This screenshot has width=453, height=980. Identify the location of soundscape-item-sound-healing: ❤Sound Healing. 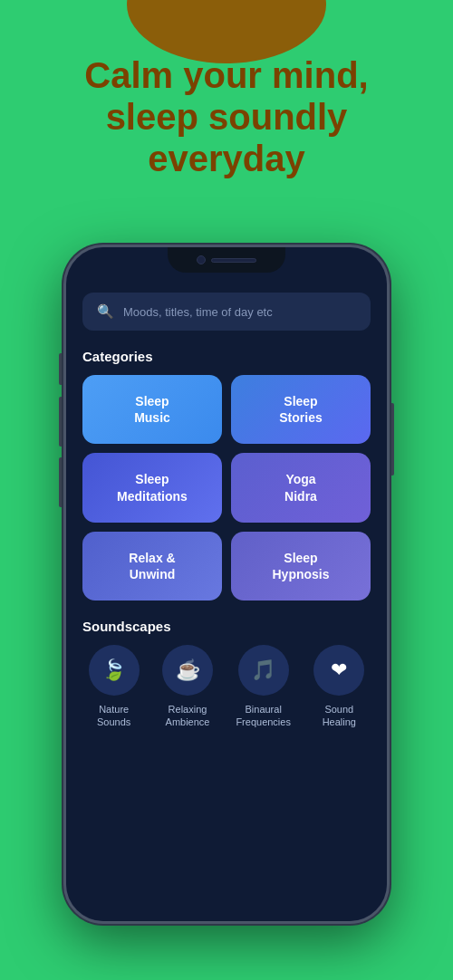
(339, 687).